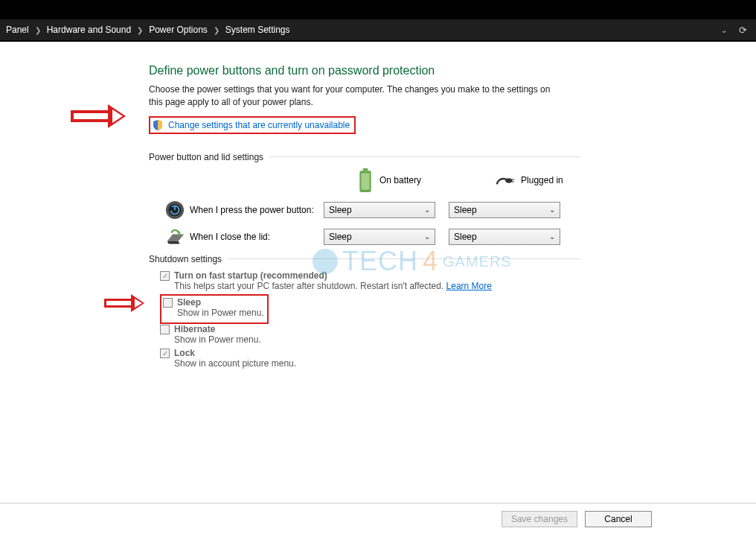 The width and height of the screenshot is (756, 534). Describe the element at coordinates (504, 237) in the screenshot. I see `combo-close-lid-plugged: Sleep ⌄` at that location.